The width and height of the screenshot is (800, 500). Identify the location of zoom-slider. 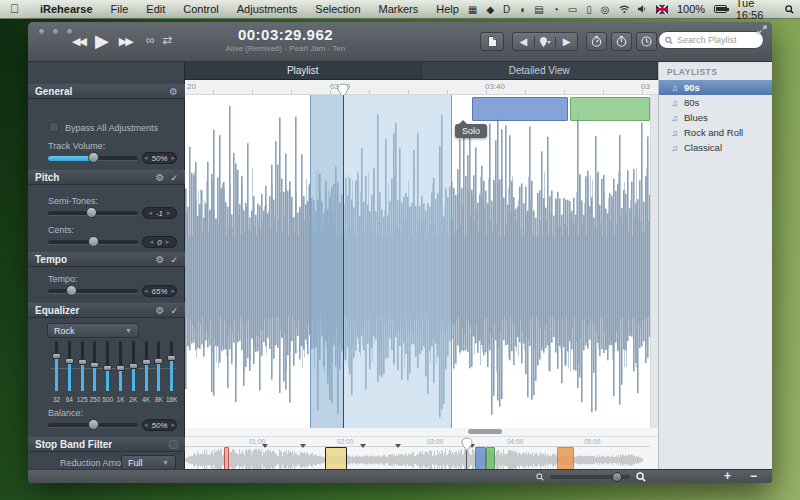
(590, 477).